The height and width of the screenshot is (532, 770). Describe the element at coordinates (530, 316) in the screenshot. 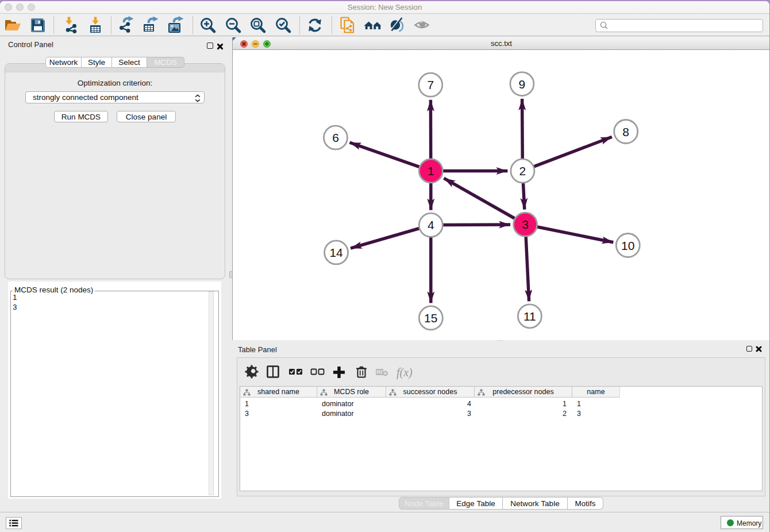

I see `svg-text: 11` at that location.